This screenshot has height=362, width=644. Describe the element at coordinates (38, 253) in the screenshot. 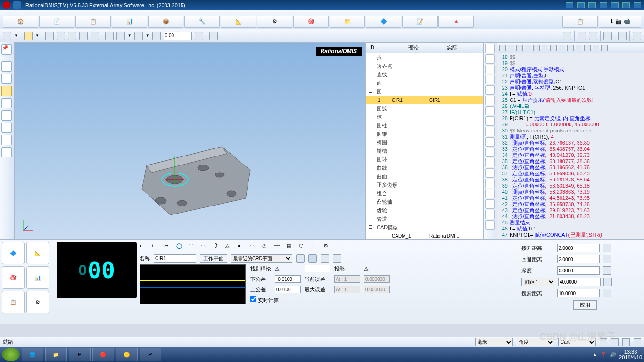

I see `tolerance-mode-icon: 📐` at that location.